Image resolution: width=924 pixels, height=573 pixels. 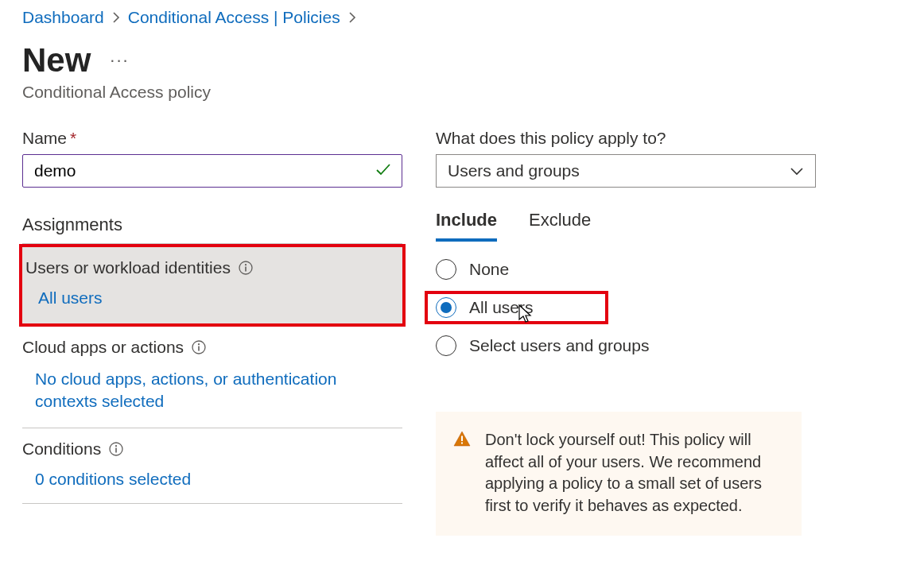 I want to click on name-input, so click(x=212, y=171).